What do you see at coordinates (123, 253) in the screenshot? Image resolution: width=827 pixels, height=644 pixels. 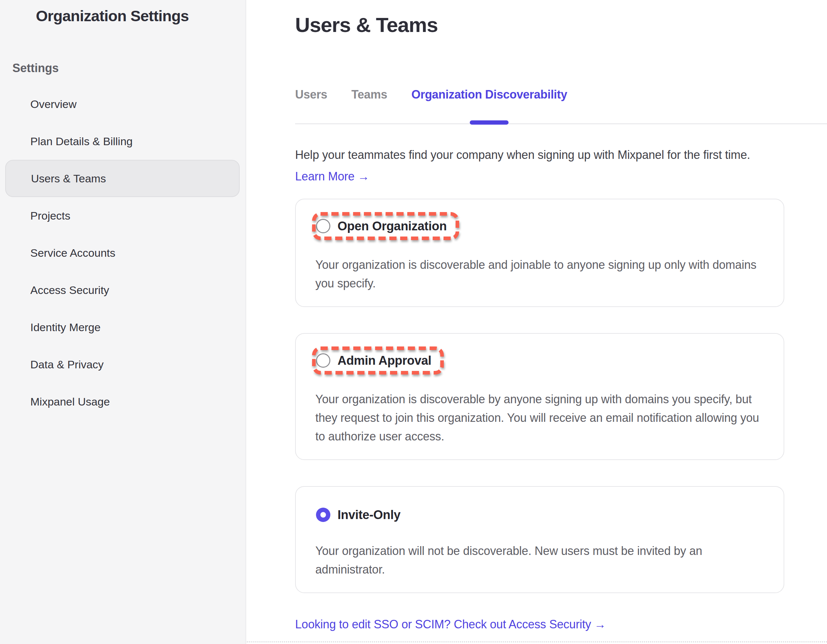 I see `sidebar-item-service-accounts: Service Accounts` at bounding box center [123, 253].